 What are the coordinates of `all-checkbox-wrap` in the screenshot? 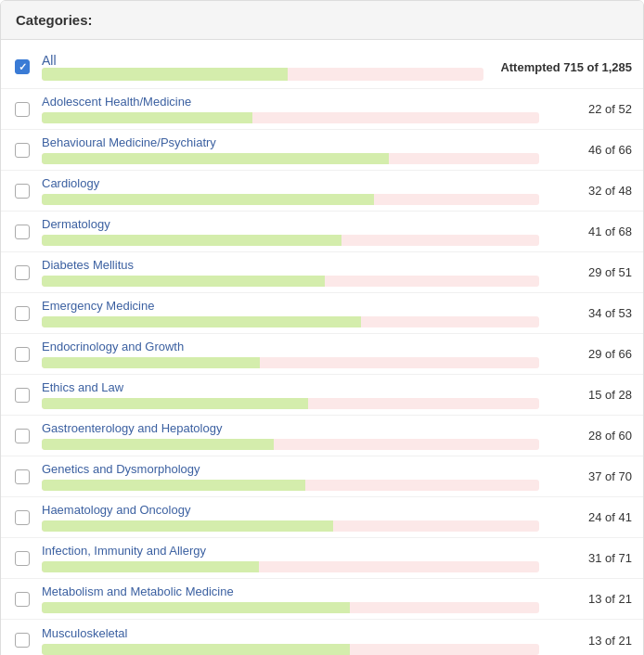 It's located at (22, 67).